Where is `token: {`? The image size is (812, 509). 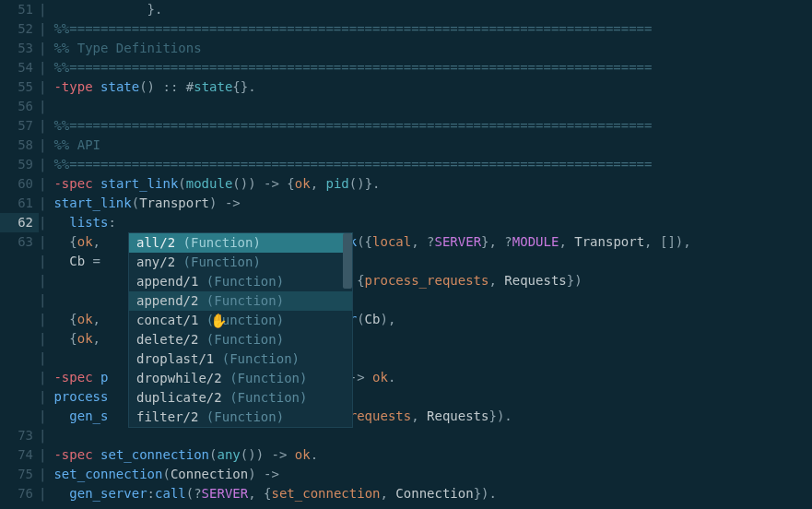
token: { is located at coordinates (65, 319).